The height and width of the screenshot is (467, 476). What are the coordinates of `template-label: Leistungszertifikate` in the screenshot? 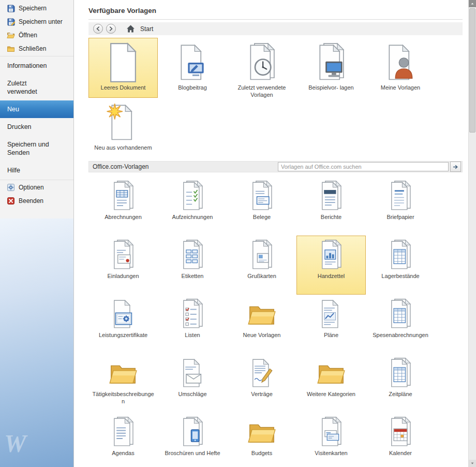 It's located at (123, 335).